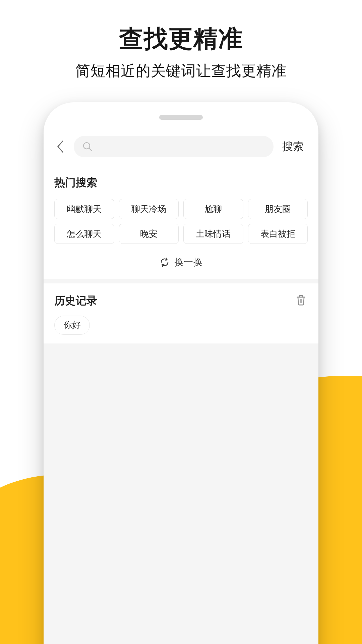  Describe the element at coordinates (72, 325) in the screenshot. I see `history-chip: 你好` at that location.